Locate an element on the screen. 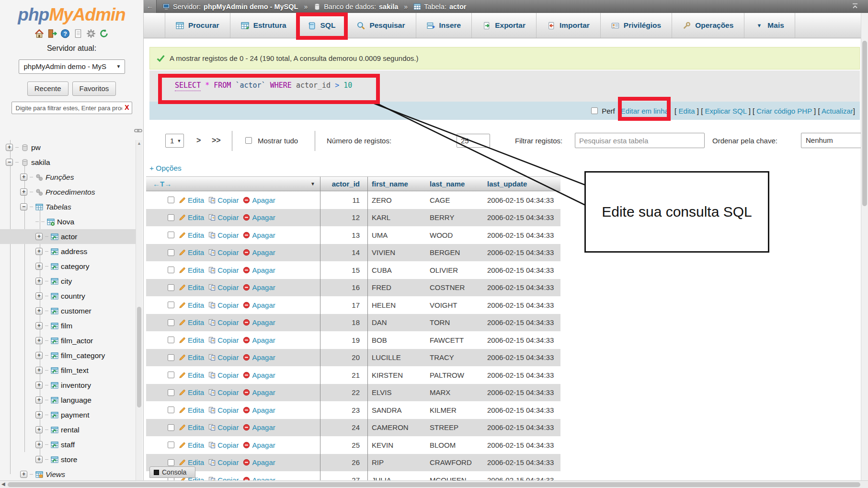  tree-item-pw: +pw is located at coordinates (68, 148).